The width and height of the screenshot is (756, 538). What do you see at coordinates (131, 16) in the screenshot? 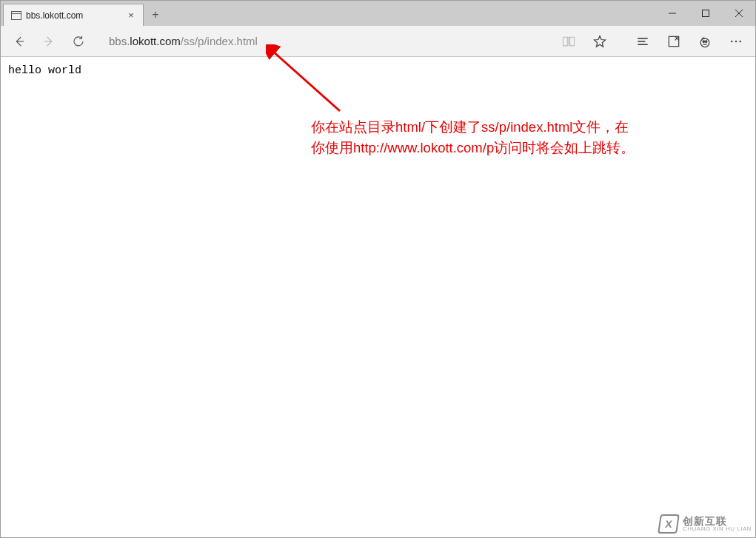
I see `close-tab-button: ×` at bounding box center [131, 16].